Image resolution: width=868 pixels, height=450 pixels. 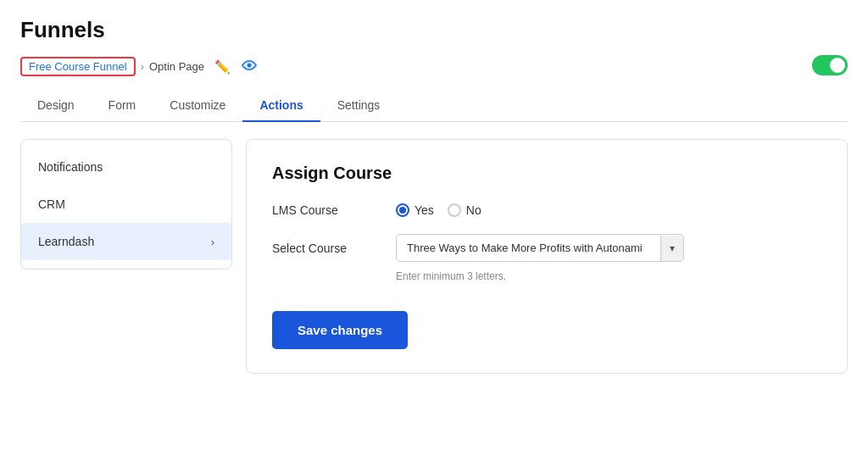 What do you see at coordinates (529, 247) in the screenshot?
I see `course-select-value: Three Ways to Make More Profits with Aut…` at bounding box center [529, 247].